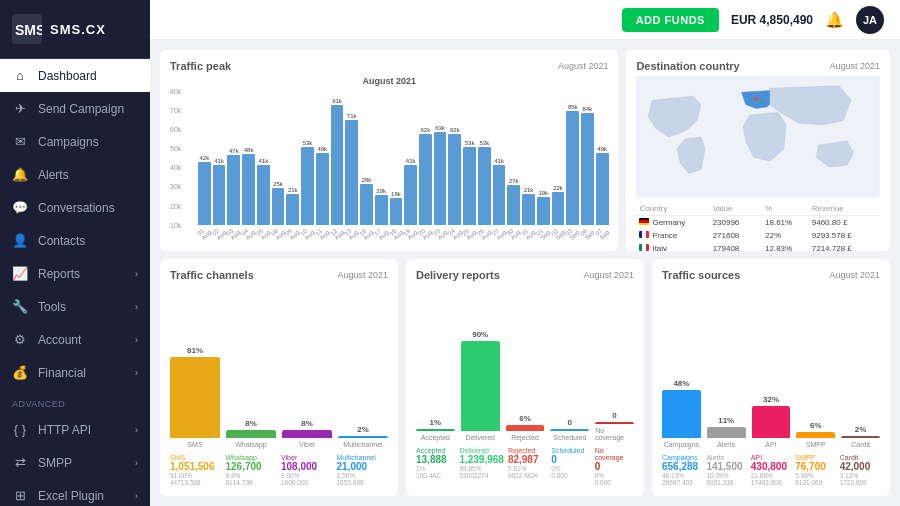  Describe the element at coordinates (279, 275) in the screenshot. I see `channels-header: Traffic channels August 2021` at that location.